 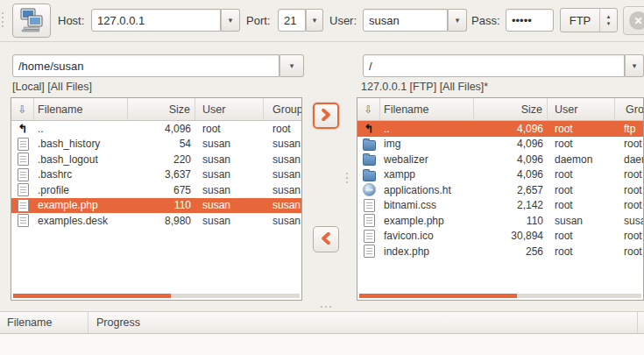 I want to click on file-name: .profile, so click(x=81, y=190).